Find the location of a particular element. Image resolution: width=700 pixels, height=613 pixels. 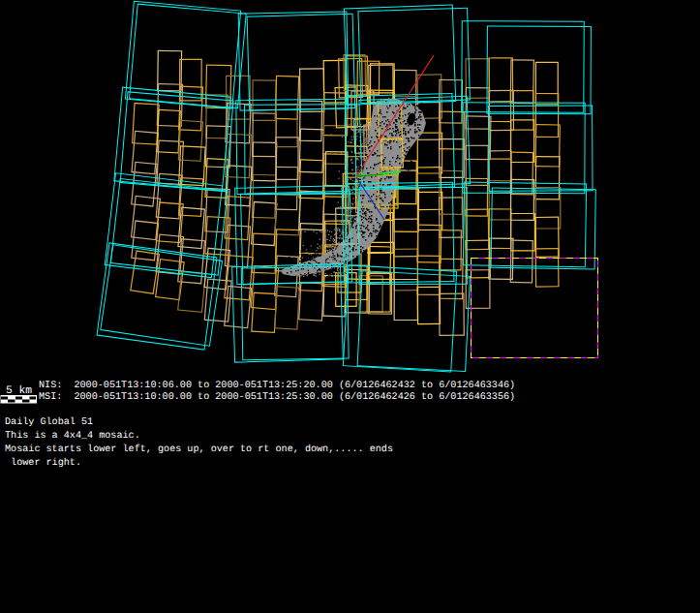

svg-text:MSI: 2000-051T13:10:00.00 to: MSI: 2000-051T13:10:00.00 to 2000-051T13… is located at coordinates (277, 397).